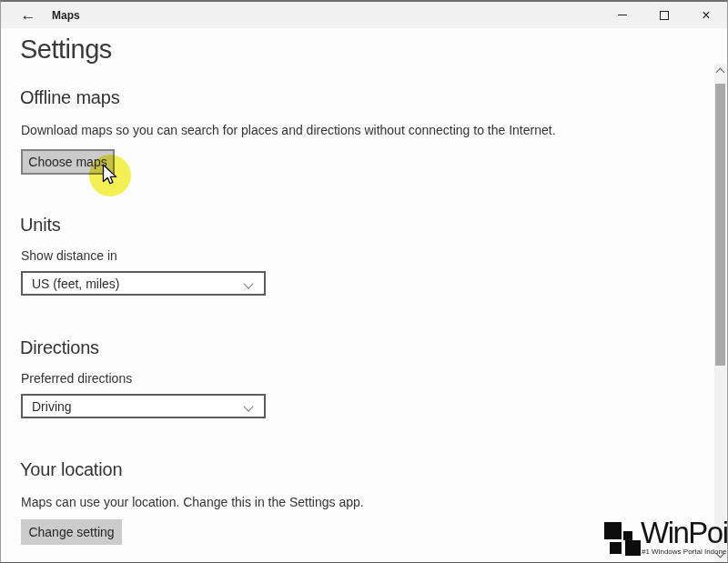 The width and height of the screenshot is (728, 563). What do you see at coordinates (684, 551) in the screenshot?
I see `watermark-tagline: #1 Windows Portal Indonesia` at bounding box center [684, 551].